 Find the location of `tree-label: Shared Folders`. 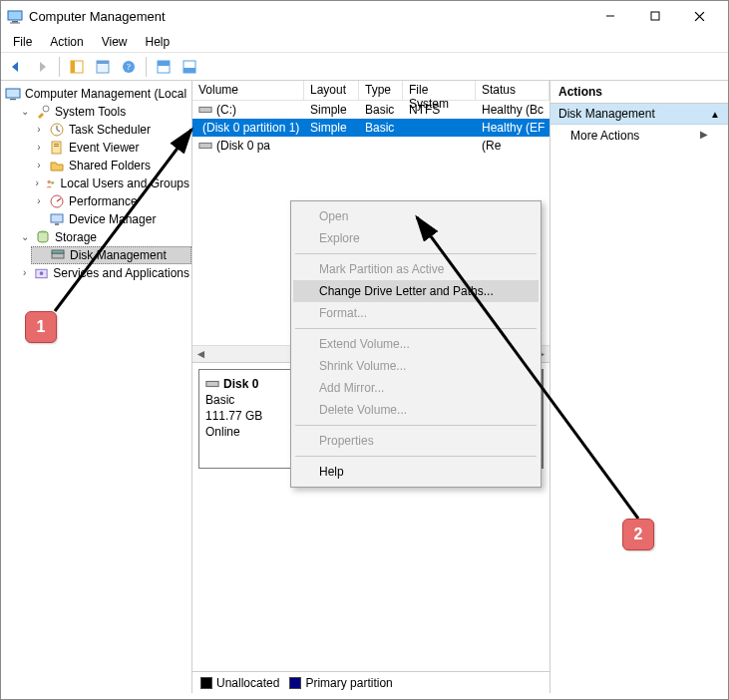

tree-label: Shared Folders is located at coordinates (110, 166).